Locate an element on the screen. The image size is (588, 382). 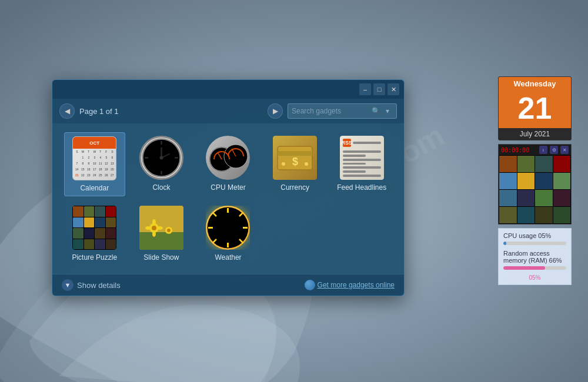
ram-label: Random access memory (RAM) 66% is located at coordinates (535, 257).